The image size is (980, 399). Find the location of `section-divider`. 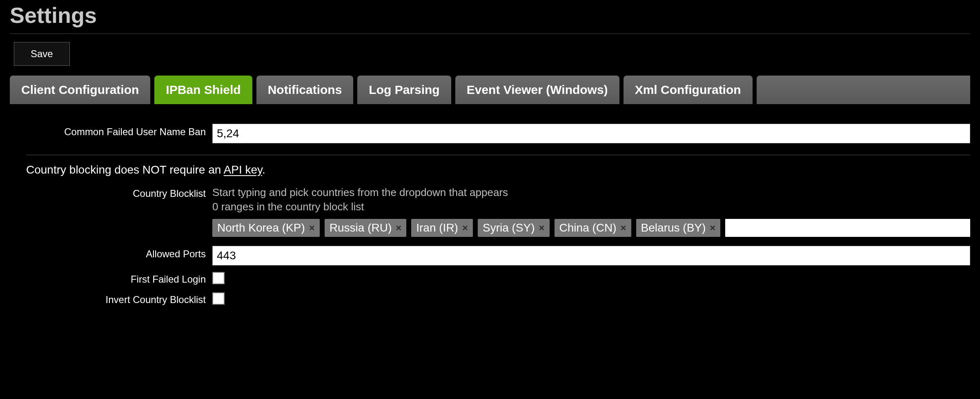

section-divider is located at coordinates (498, 155).